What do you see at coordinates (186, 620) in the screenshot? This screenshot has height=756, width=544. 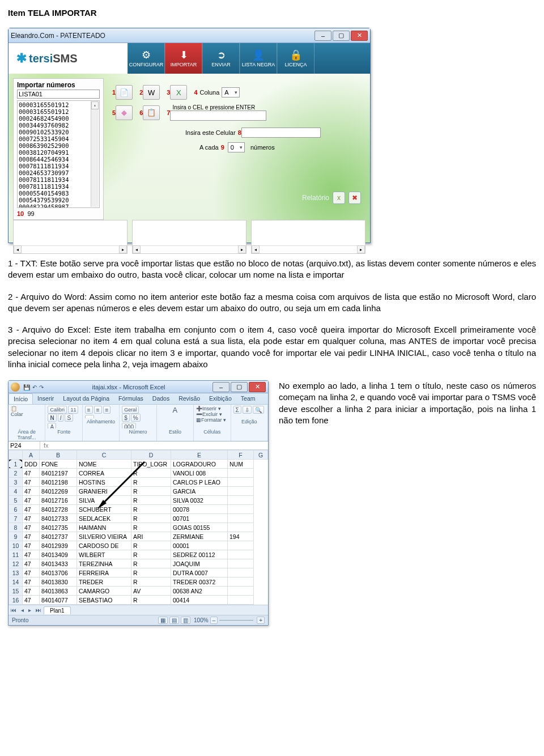 I see `view-break: ▥` at bounding box center [186, 620].